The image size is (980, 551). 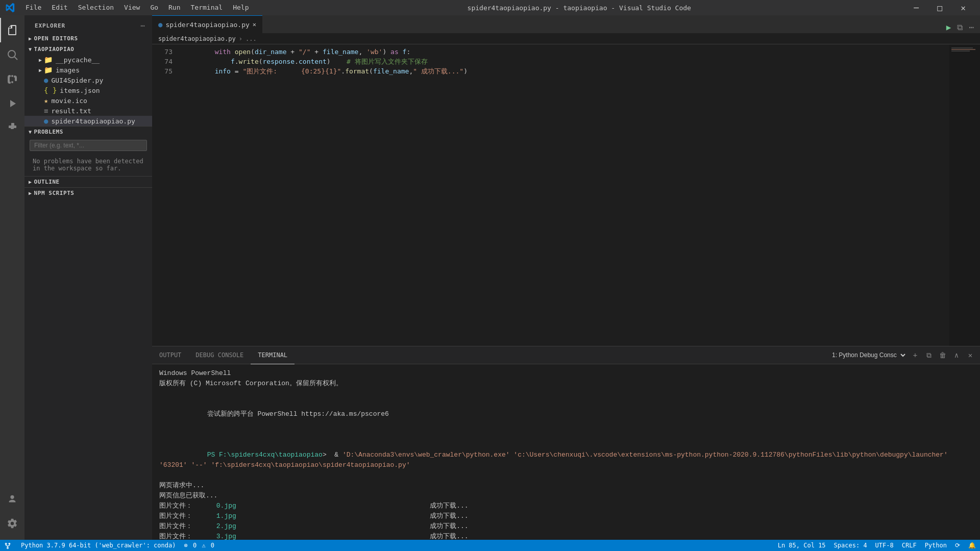 What do you see at coordinates (957, 355) in the screenshot?
I see `maximize-panel-button: ∧` at bounding box center [957, 355].